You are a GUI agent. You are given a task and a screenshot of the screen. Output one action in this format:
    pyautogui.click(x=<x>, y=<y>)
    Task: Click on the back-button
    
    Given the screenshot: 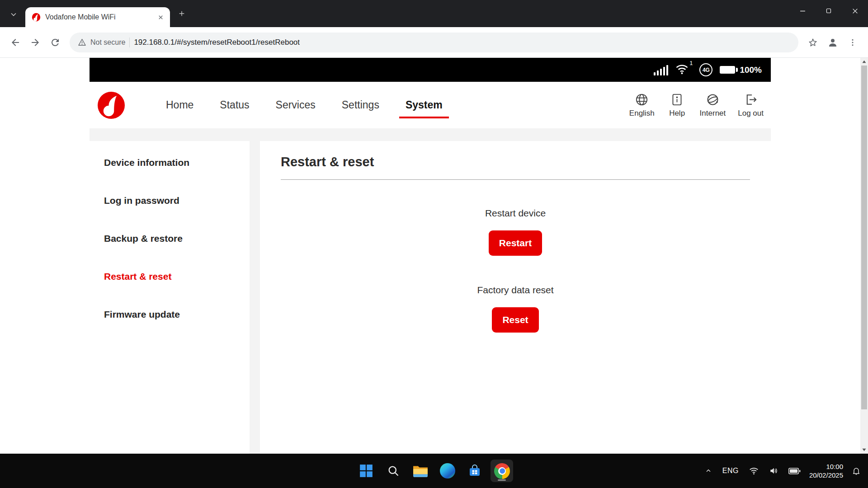 What is the action you would take?
    pyautogui.click(x=15, y=42)
    